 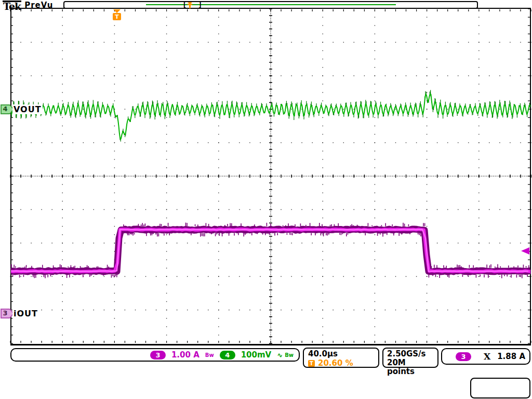 I want to click on record-length: 20M points, so click(x=410, y=367).